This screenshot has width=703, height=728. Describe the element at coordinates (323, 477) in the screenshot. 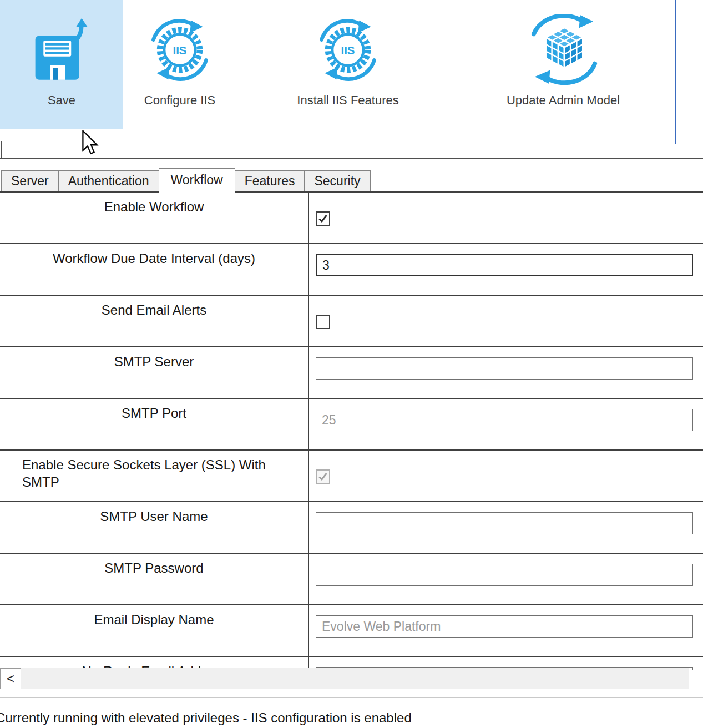

I see `checkbox-enable-secure-sockets-layer-ssl-with-smtp` at that location.